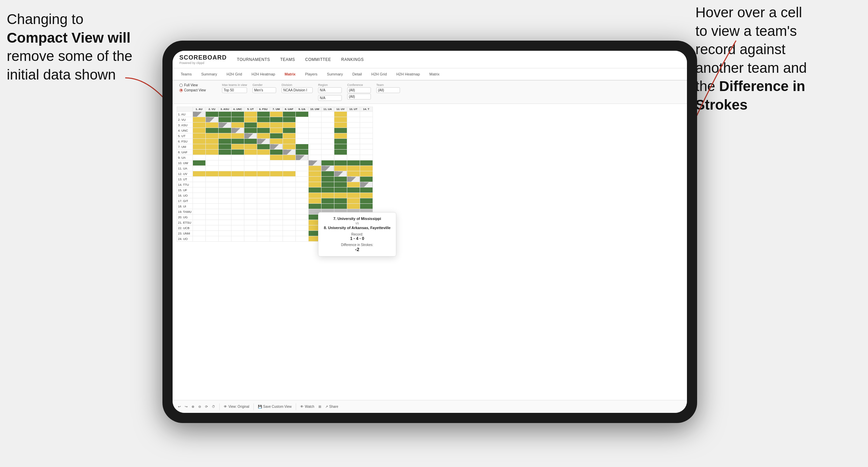 This screenshot has height=467, width=868. I want to click on division-select: NCAA Division I, so click(297, 90).